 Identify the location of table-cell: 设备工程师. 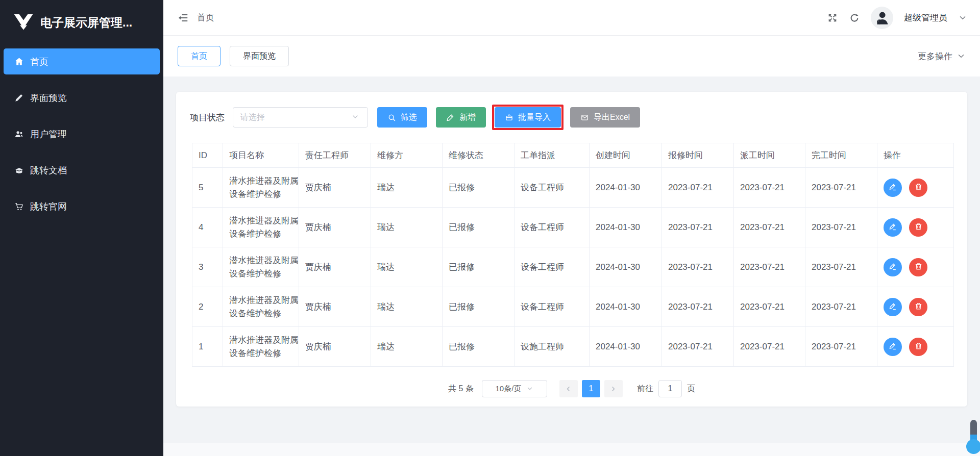
(552, 307).